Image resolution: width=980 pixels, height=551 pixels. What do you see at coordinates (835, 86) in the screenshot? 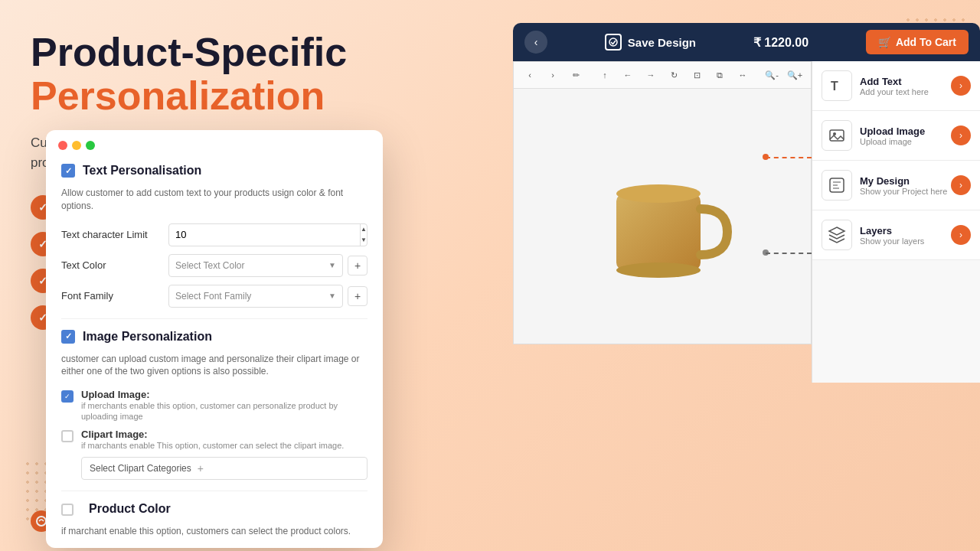
I see `svg-text: T` at bounding box center [835, 86].